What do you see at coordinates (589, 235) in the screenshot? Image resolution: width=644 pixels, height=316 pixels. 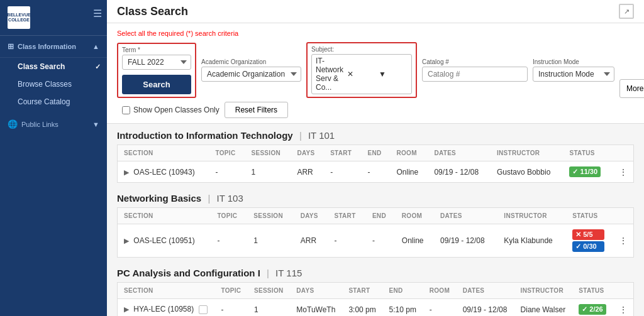 I see `status-badge-red: ✕ 5/5` at bounding box center [589, 235].